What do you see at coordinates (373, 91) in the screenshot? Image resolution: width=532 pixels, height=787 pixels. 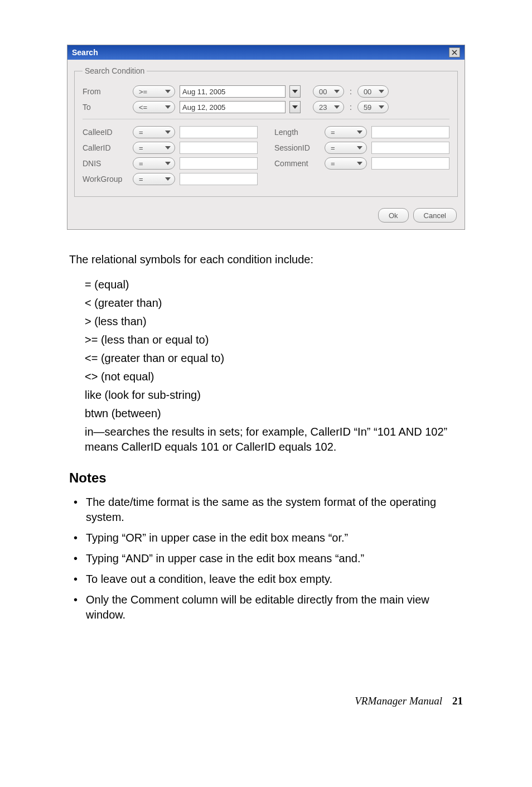 I see `from-minute-select: 00` at bounding box center [373, 91].